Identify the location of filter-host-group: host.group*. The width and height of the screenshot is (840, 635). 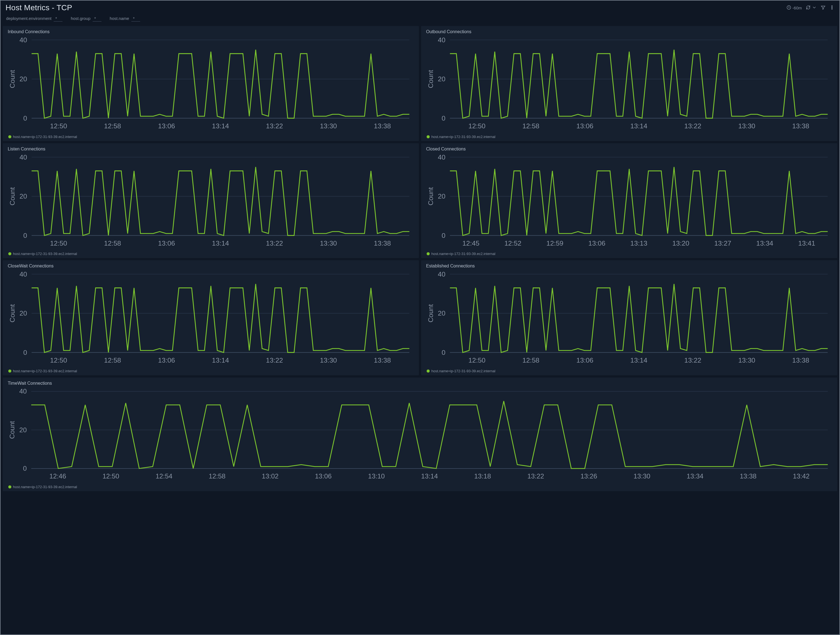
(86, 19).